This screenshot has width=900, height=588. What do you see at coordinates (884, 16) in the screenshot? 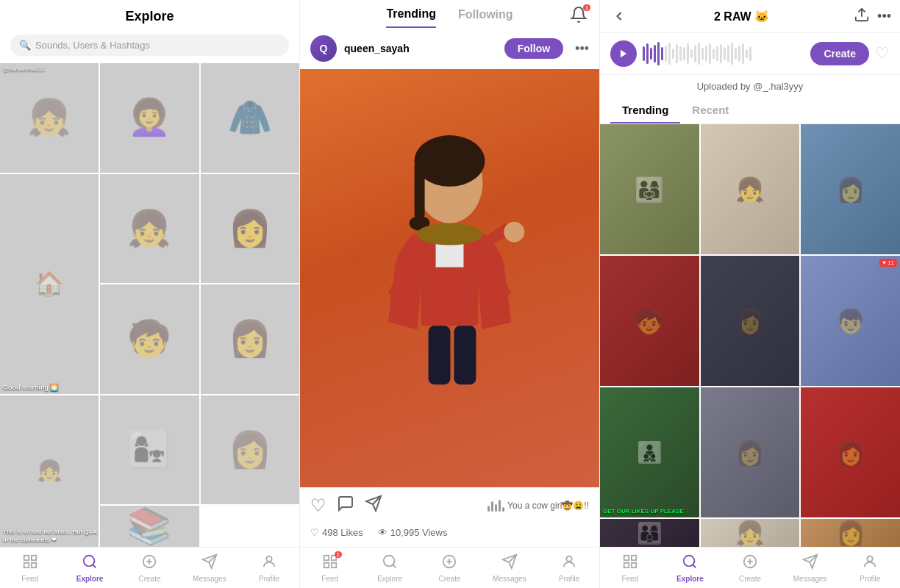
I see `more-icon: •••` at bounding box center [884, 16].